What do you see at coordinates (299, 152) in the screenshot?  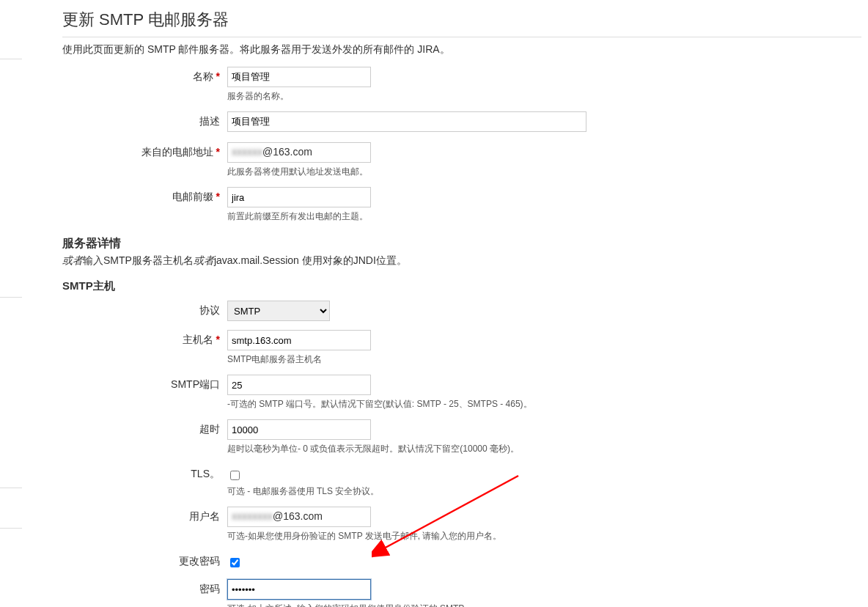 I see `from-input` at bounding box center [299, 152].